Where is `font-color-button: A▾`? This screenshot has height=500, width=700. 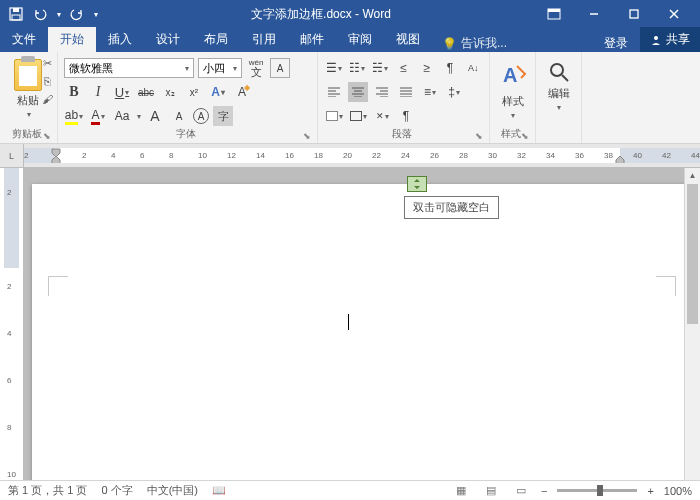 font-color-button: A▾ is located at coordinates (98, 116).